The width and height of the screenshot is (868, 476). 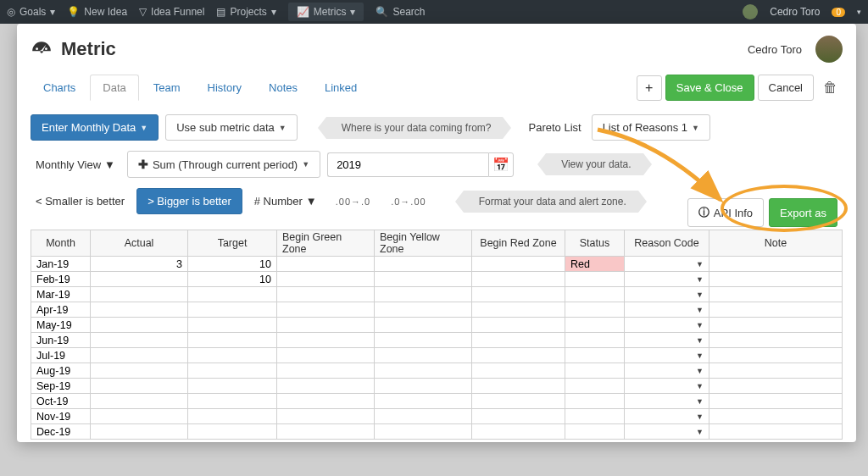 What do you see at coordinates (224, 164) in the screenshot?
I see `aggregate-select: ✚Sum (Through current period)▼` at bounding box center [224, 164].